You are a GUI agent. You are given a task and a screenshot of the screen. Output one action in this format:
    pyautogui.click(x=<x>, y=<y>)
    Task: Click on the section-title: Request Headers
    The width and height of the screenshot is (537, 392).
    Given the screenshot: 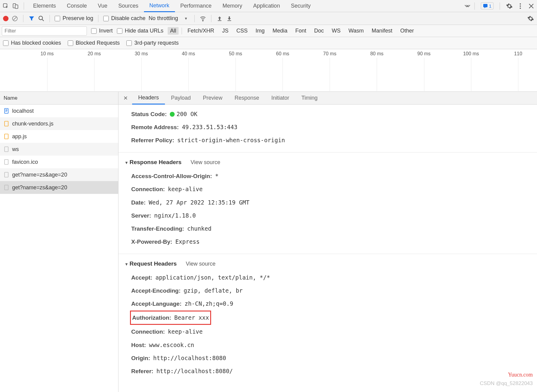 What is the action you would take?
    pyautogui.click(x=151, y=264)
    